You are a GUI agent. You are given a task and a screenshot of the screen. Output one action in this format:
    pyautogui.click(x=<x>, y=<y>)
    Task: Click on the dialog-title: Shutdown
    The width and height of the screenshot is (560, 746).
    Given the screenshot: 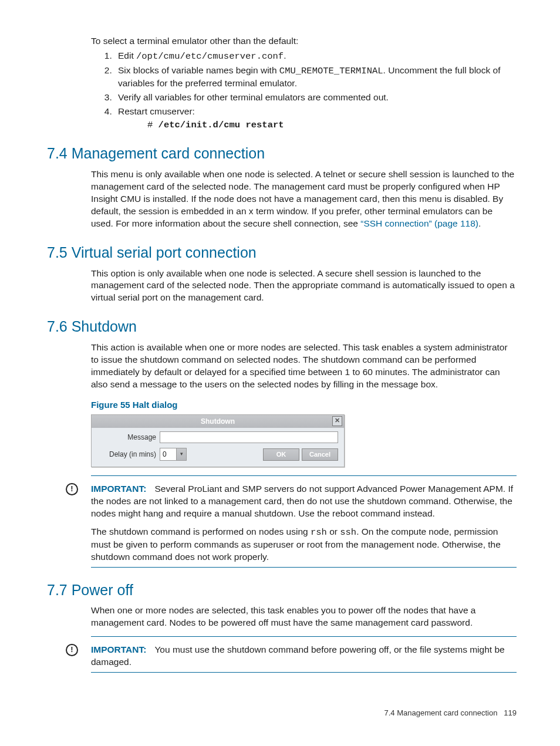 What is the action you would take?
    pyautogui.click(x=218, y=421)
    